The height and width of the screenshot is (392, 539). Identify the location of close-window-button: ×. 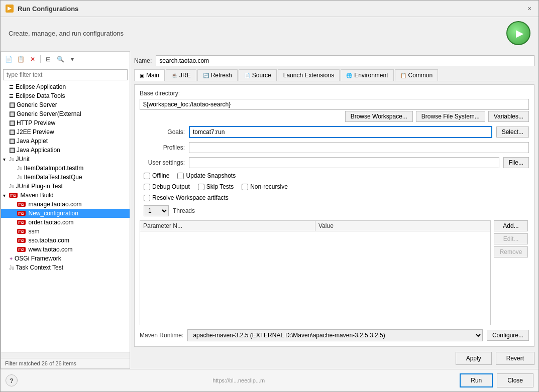
(529, 9).